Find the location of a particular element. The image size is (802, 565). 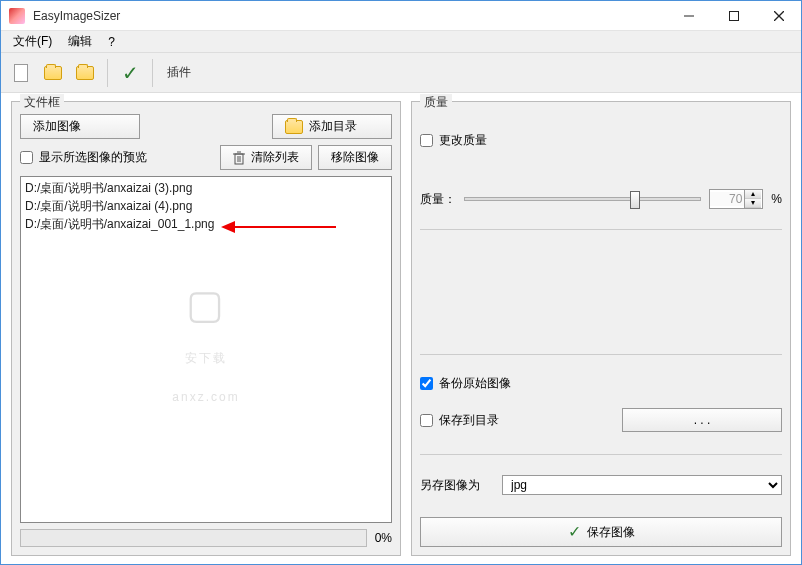

menu-file: 文件(F) is located at coordinates (32, 42).